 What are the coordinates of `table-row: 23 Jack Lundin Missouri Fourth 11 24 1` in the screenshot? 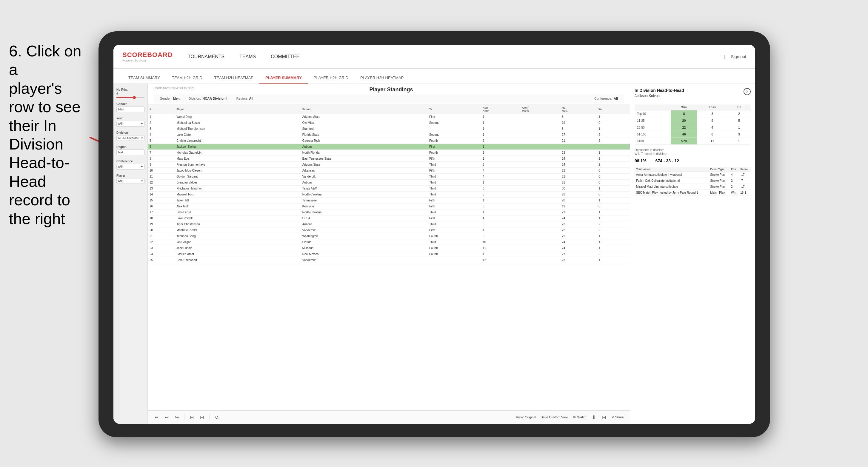 It's located at (389, 248).